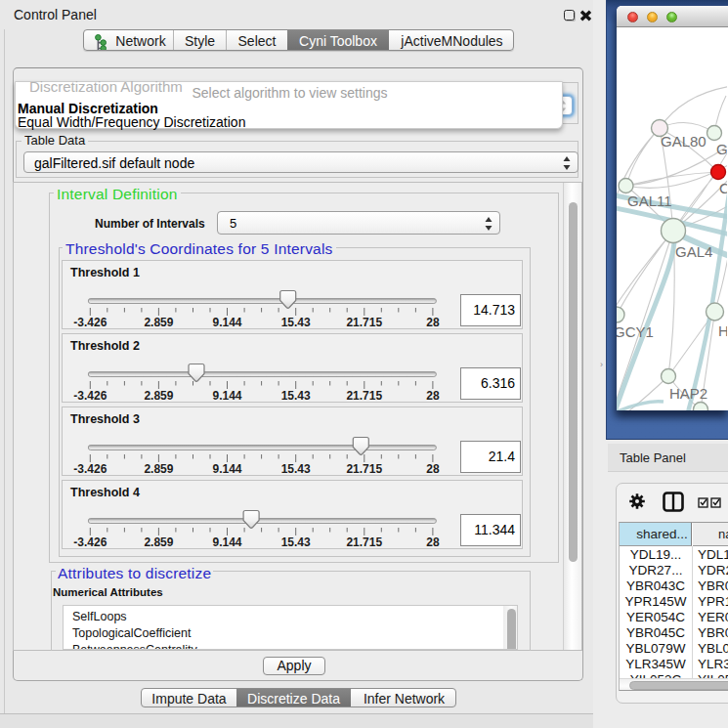  I want to click on svg-text: CY, so click(723, 188).